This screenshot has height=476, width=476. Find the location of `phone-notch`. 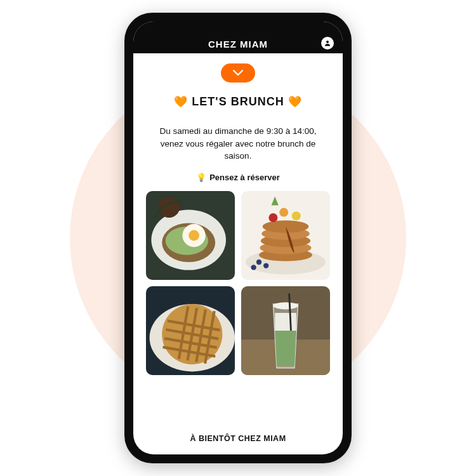

phone-notch is located at coordinates (238, 29).